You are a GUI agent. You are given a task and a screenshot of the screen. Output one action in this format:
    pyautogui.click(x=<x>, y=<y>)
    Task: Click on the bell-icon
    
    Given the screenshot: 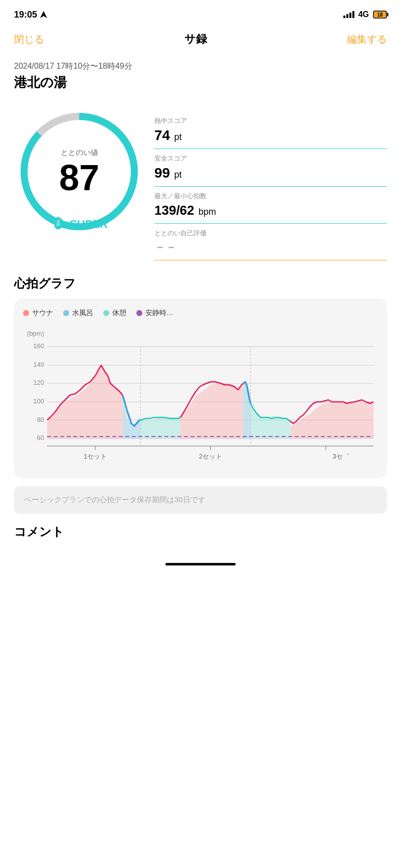 What is the action you would take?
    pyautogui.click(x=58, y=224)
    